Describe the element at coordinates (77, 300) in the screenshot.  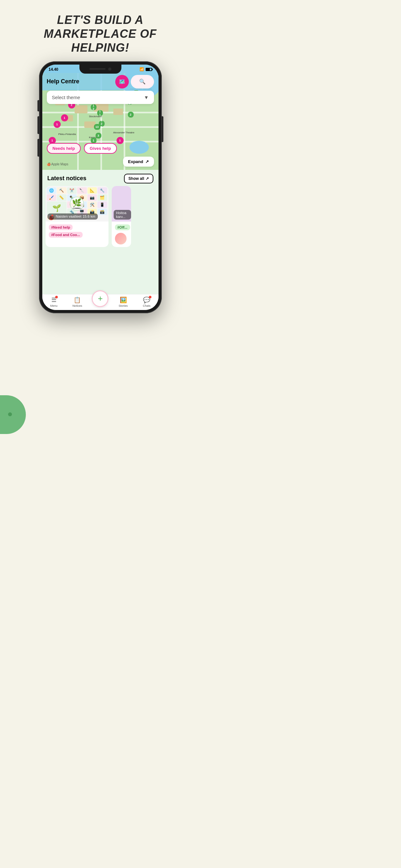
I see `notices-icon: 📋` at that location.